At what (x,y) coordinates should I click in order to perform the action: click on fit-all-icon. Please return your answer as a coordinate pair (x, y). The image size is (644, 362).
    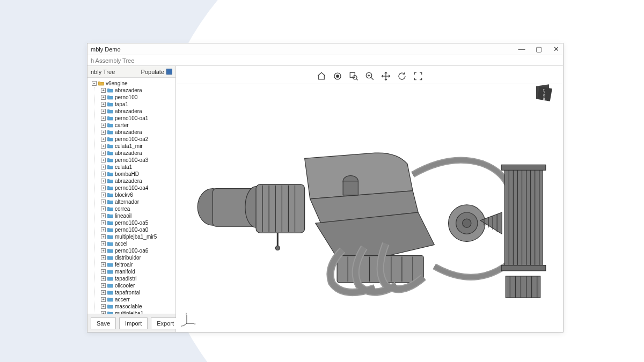
    Looking at the image, I should click on (418, 76).